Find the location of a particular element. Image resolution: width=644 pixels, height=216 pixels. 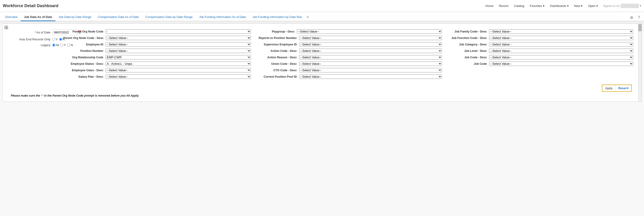

position-number-row: Position Number --Select Value-- is located at coordinates (157, 51).